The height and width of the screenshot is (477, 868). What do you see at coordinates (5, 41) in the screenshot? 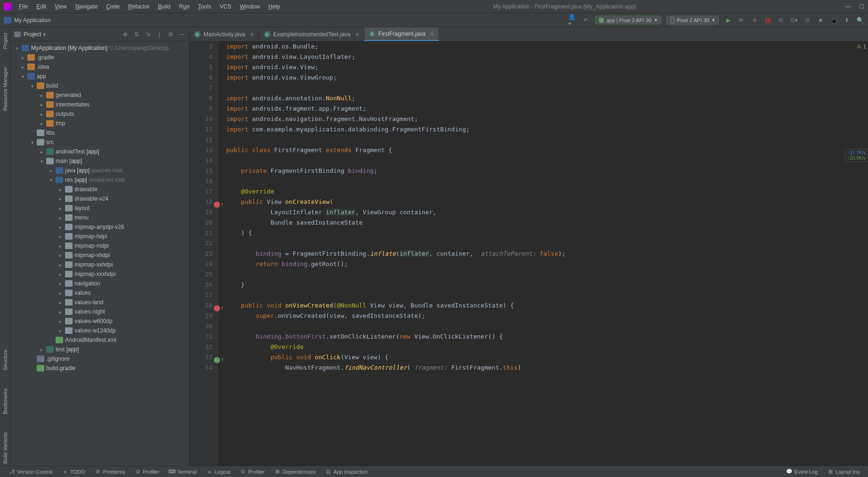
I see `rail-project: Project` at bounding box center [5, 41].